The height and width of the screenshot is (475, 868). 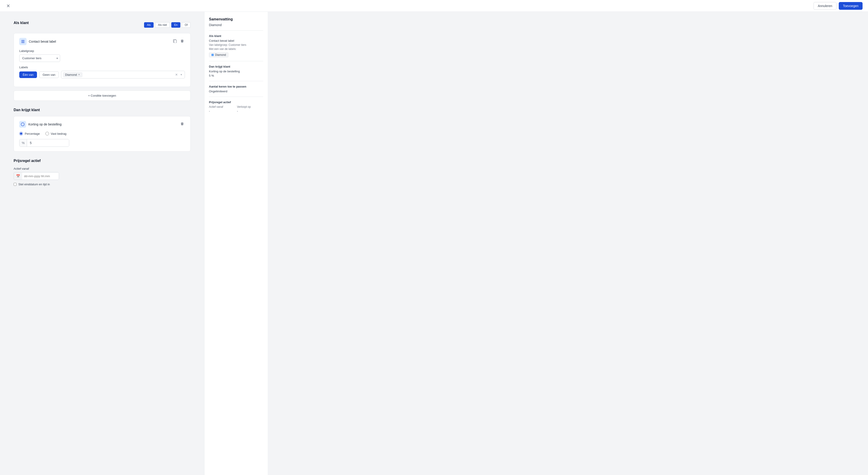 I want to click on verloopt-op-col: Verloopt op -, so click(x=250, y=109).